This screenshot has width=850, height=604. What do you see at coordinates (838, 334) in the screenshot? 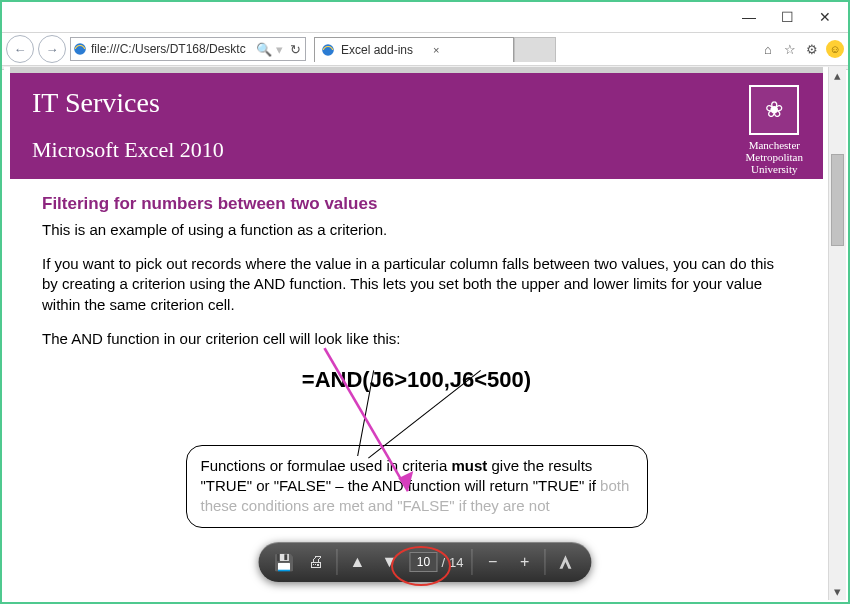
I see `scroll-track` at bounding box center [838, 334].